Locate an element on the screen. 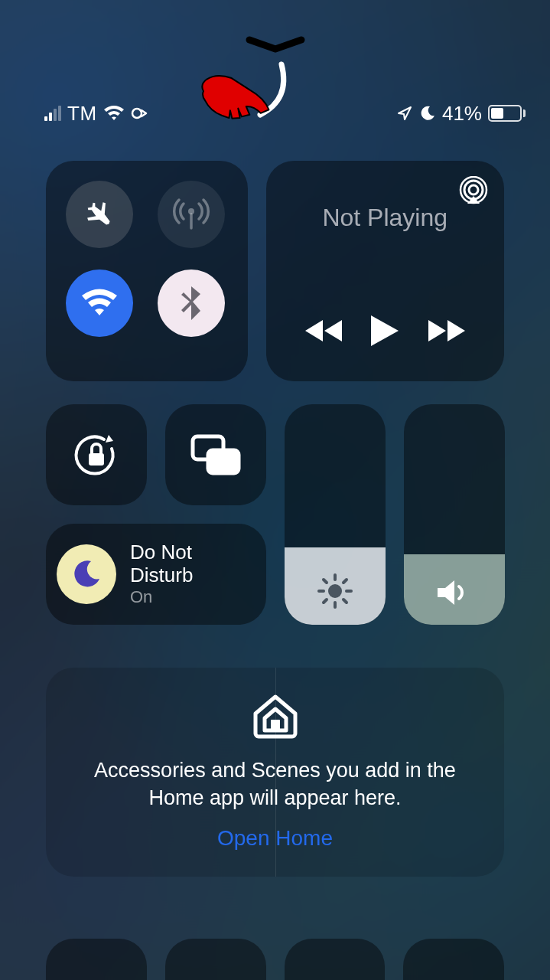 The image size is (550, 980). airplane-mode-toggle is located at coordinates (99, 214).